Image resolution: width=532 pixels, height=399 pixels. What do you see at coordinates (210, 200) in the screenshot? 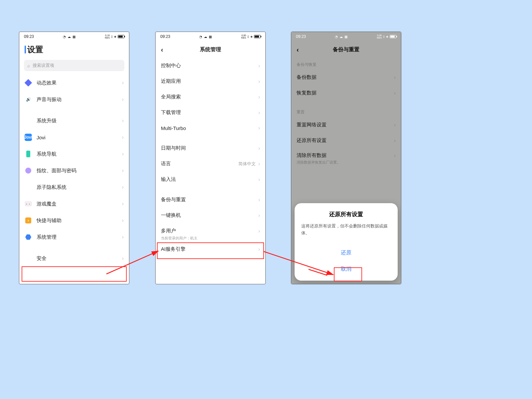
I see `row-backup-reset: 备份与重置›` at bounding box center [210, 200].